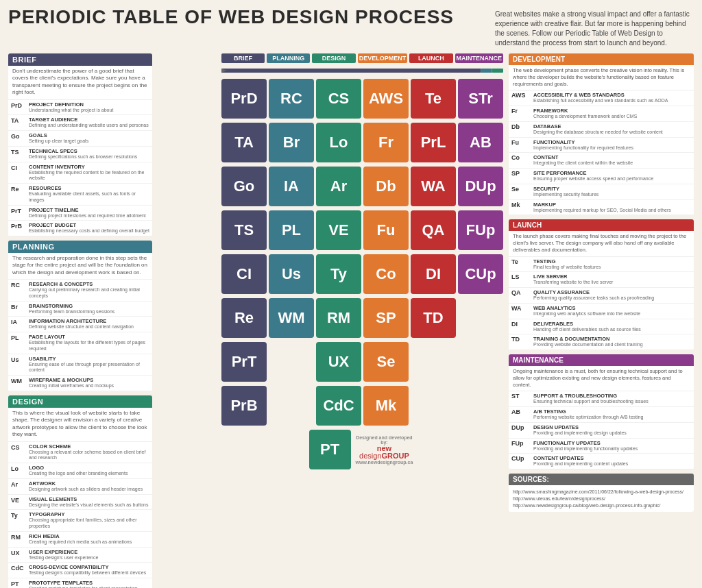 The height and width of the screenshot is (588, 702). I want to click on cell-Mk: Mk, so click(386, 406).